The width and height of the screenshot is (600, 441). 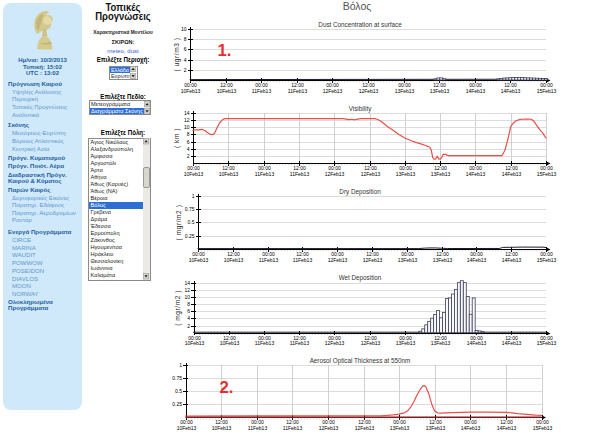 What do you see at coordinates (177, 138) in the screenshot?
I see `svg-text: ( km )` at bounding box center [177, 138].